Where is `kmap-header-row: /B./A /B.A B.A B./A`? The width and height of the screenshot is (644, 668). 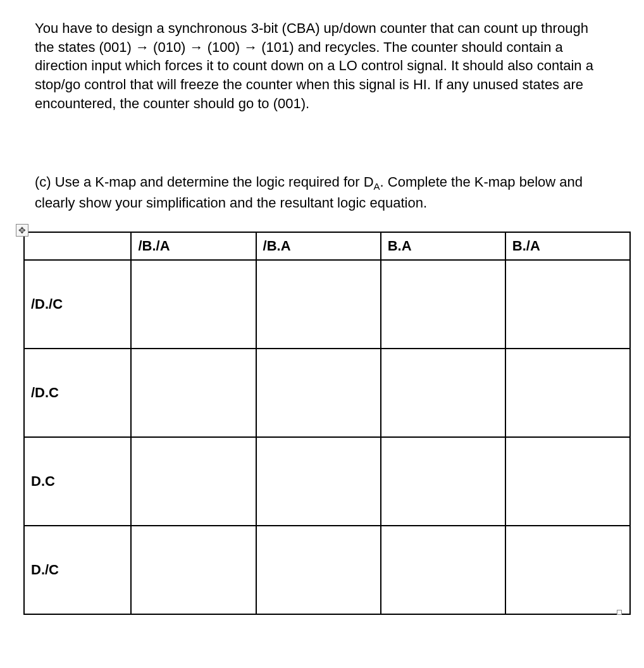 kmap-header-row: /B./A /B.A B.A B./A is located at coordinates (327, 246).